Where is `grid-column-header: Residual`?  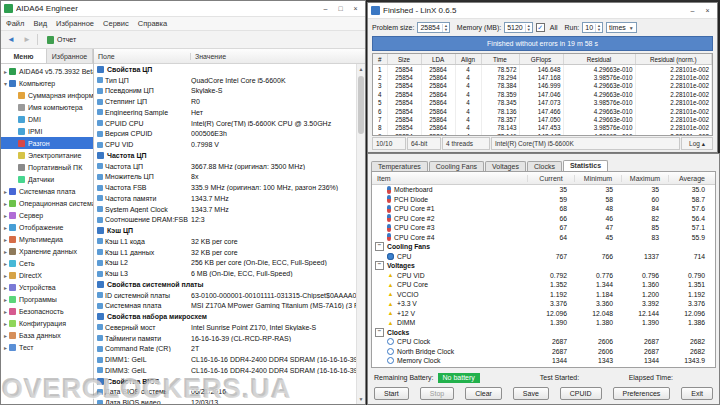 grid-column-header: Residual is located at coordinates (599, 60).